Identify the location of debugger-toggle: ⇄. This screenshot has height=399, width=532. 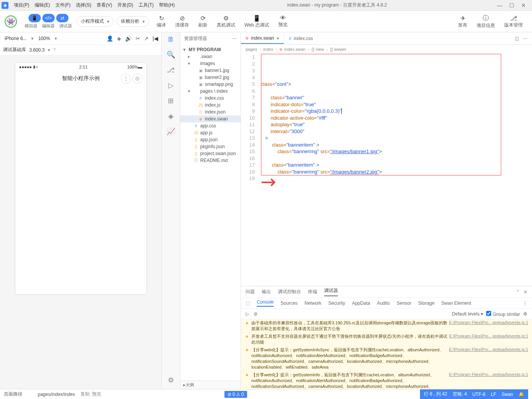
(62, 18).